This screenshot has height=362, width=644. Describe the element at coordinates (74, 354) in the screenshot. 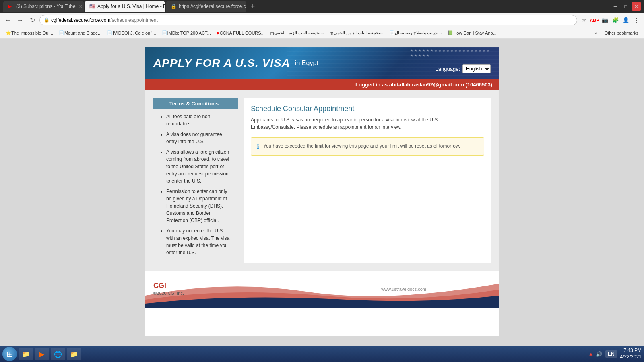

I see `folder-icon: 📁` at that location.